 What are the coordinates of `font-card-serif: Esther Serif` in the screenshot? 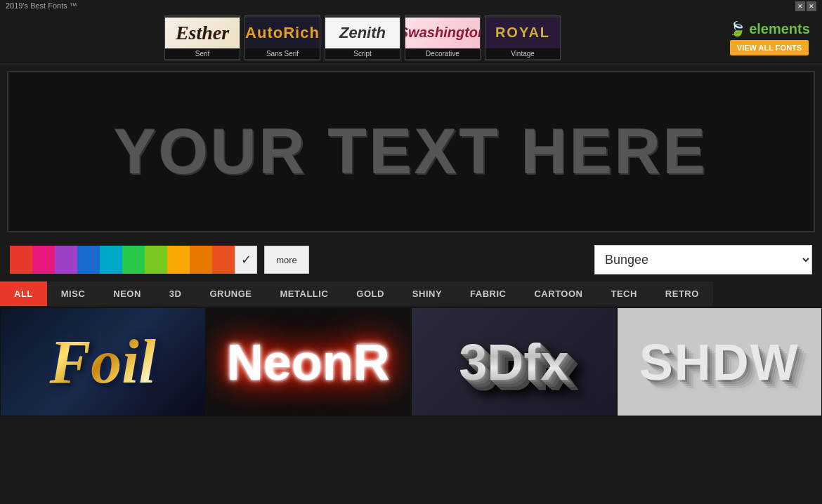 It's located at (202, 38).